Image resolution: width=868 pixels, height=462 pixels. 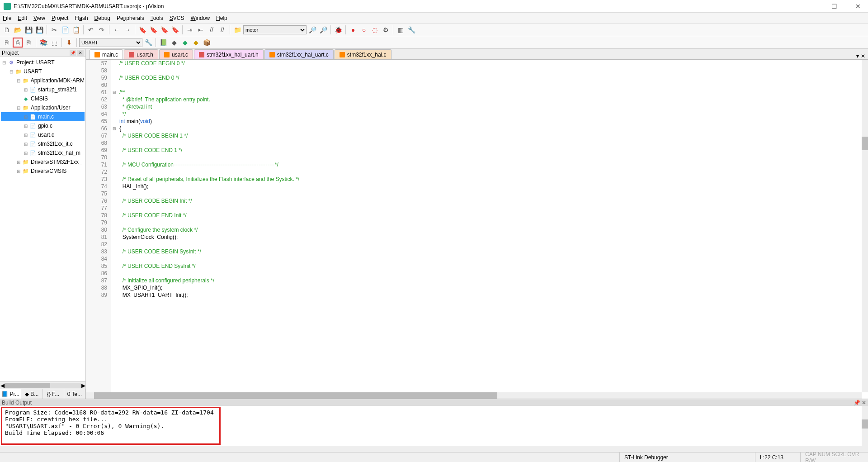 I want to click on project-tree: ⊟⚙Project: USART⊟📁USART⊟📁Application/MDK…, so click(x=42, y=219).